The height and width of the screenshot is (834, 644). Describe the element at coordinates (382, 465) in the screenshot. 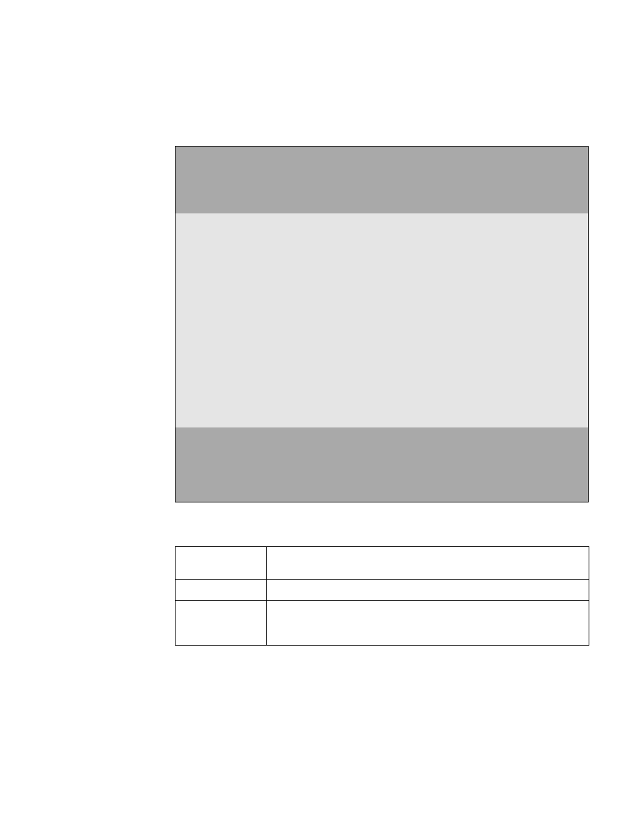

I see `figure-band-bottom` at that location.